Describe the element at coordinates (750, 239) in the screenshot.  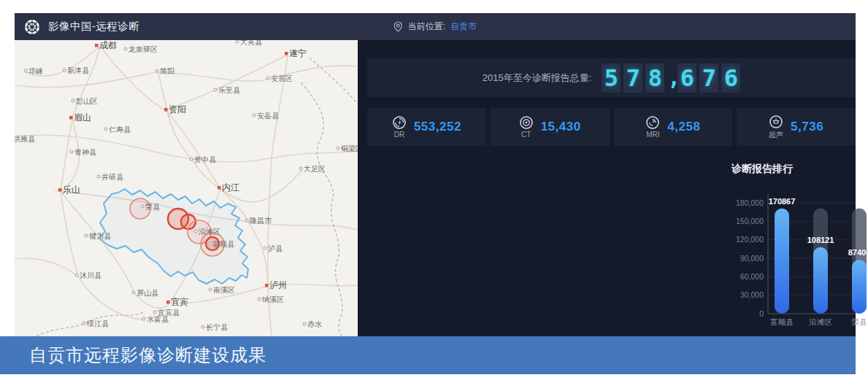
I see `svg-text: 120,000` at that location.